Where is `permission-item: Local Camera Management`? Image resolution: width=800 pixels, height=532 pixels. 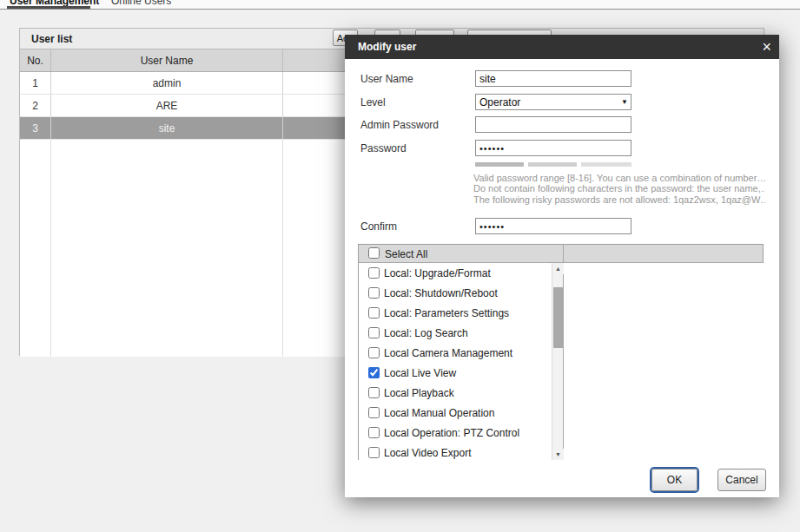 permission-item: Local Camera Management is located at coordinates (455, 352).